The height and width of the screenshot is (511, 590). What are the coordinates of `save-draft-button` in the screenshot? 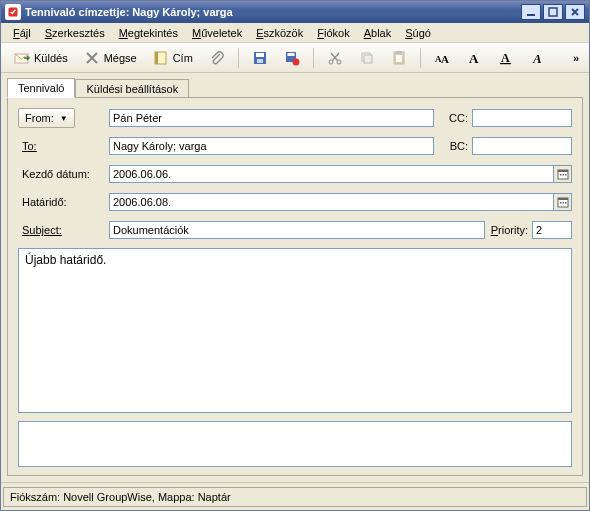 It's located at (292, 58).